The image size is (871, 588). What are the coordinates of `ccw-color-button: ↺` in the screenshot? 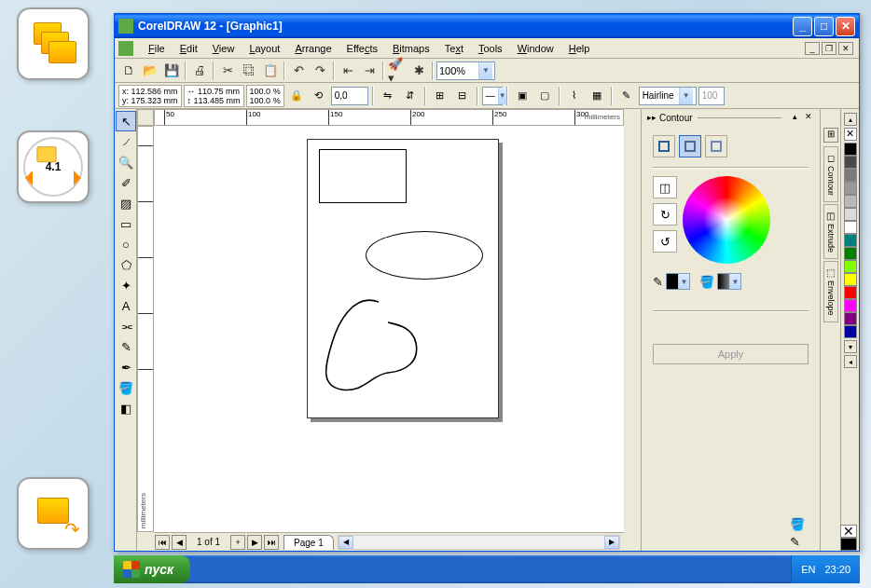 It's located at (665, 241).